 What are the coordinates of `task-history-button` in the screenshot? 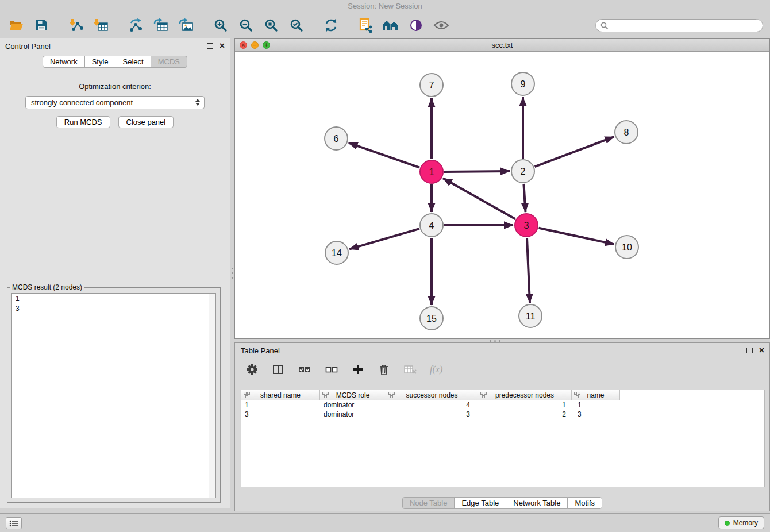 It's located at (14, 523).